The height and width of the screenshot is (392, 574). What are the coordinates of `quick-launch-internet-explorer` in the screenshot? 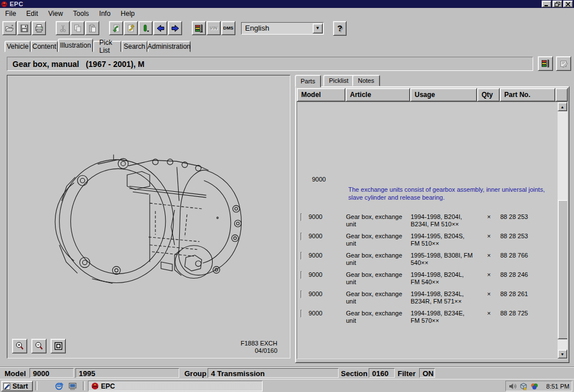 It's located at (59, 386).